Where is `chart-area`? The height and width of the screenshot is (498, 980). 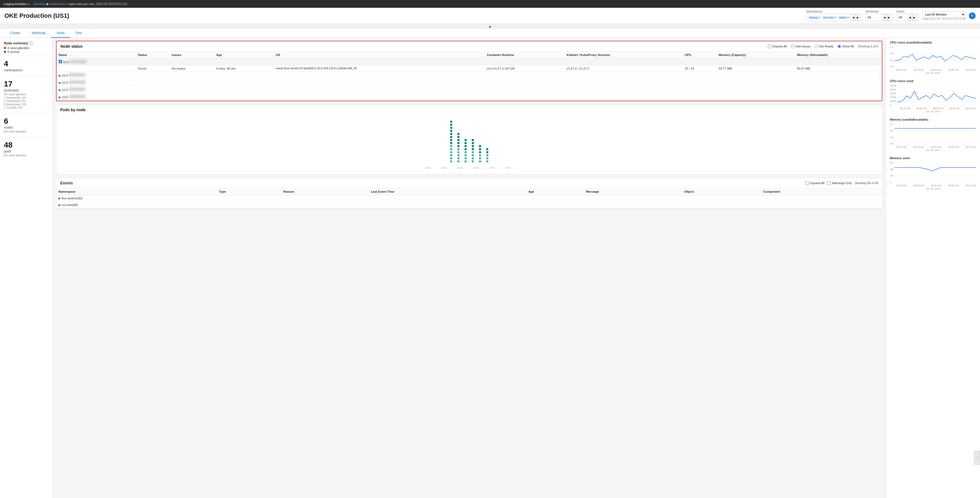
chart-area is located at coordinates (935, 57).